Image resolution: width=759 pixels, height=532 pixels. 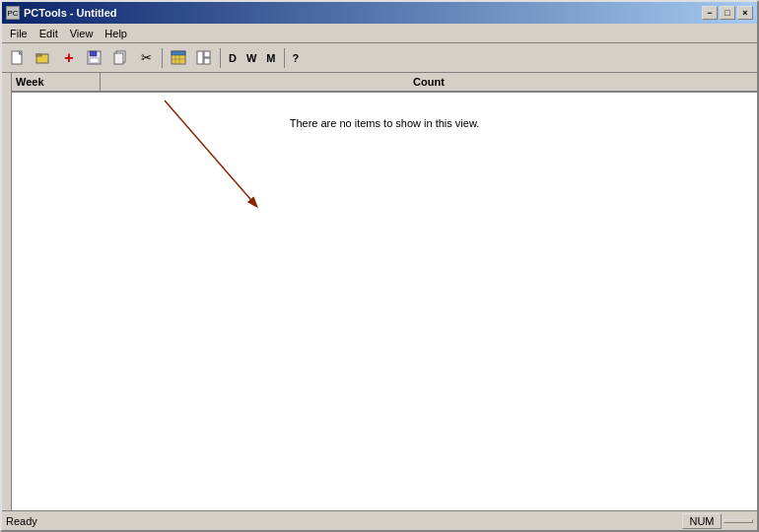 What do you see at coordinates (120, 58) in the screenshot?
I see `copy-icon` at bounding box center [120, 58].